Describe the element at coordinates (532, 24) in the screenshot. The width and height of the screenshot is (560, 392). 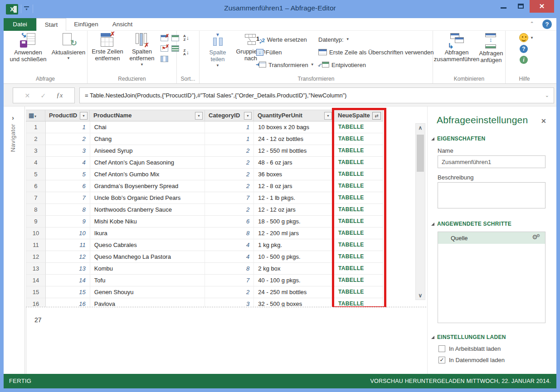
I see `collapse-ribbon-icon: ⌃` at that location.